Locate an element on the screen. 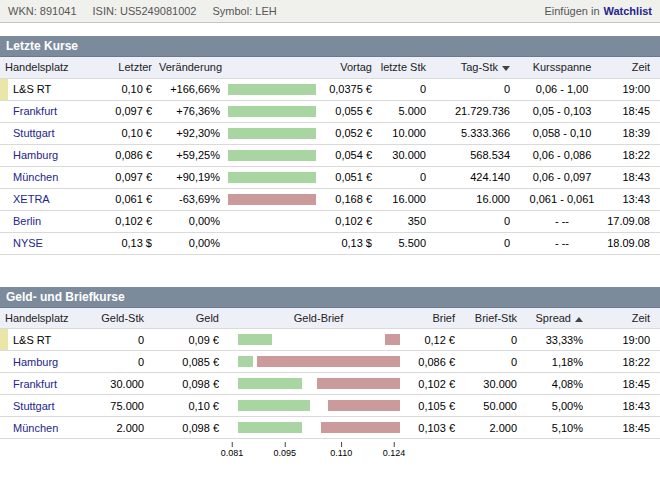  watchlist-link: Watchlist is located at coordinates (628, 11).